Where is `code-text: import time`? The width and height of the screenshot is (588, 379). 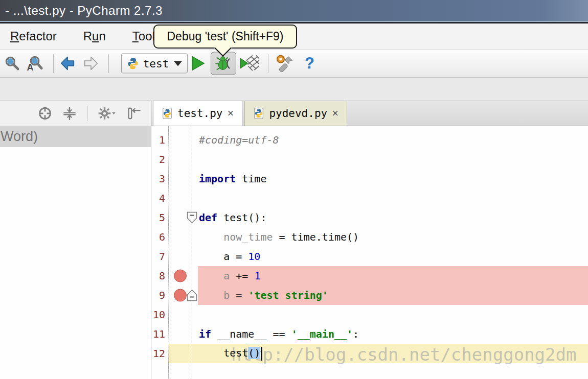 code-text: import time is located at coordinates (233, 179).